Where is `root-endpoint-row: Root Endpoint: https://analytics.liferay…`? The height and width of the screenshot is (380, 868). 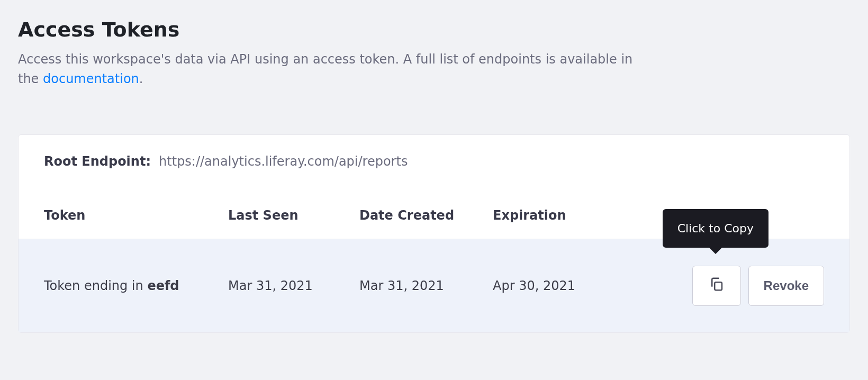
root-endpoint-row: Root Endpoint: https://analytics.liferay… is located at coordinates (434, 165).